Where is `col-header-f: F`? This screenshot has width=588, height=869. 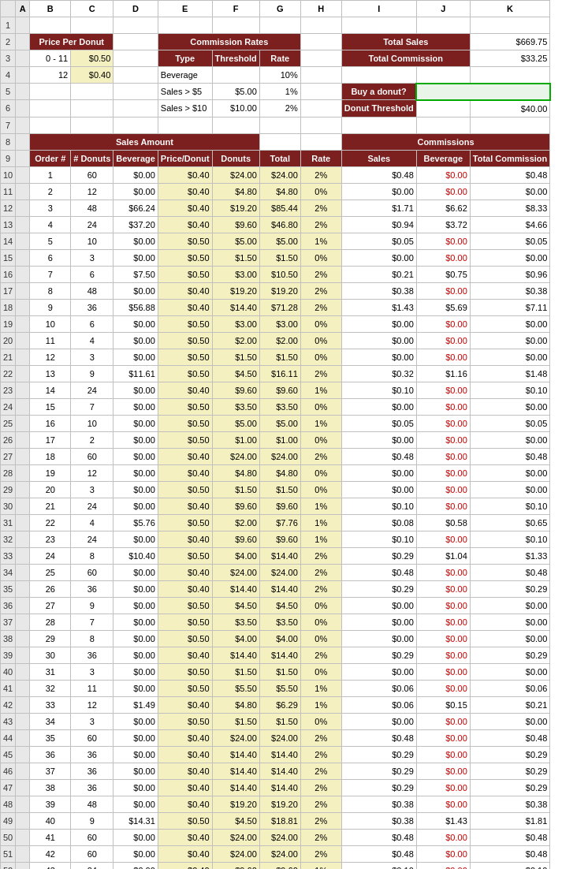 col-header-f: F is located at coordinates (236, 9).